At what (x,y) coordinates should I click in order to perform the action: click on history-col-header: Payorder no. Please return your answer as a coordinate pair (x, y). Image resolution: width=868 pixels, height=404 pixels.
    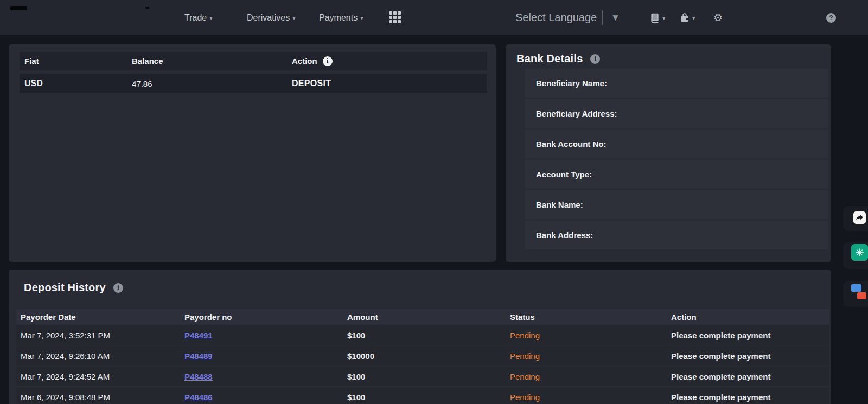
    Looking at the image, I should click on (261, 317).